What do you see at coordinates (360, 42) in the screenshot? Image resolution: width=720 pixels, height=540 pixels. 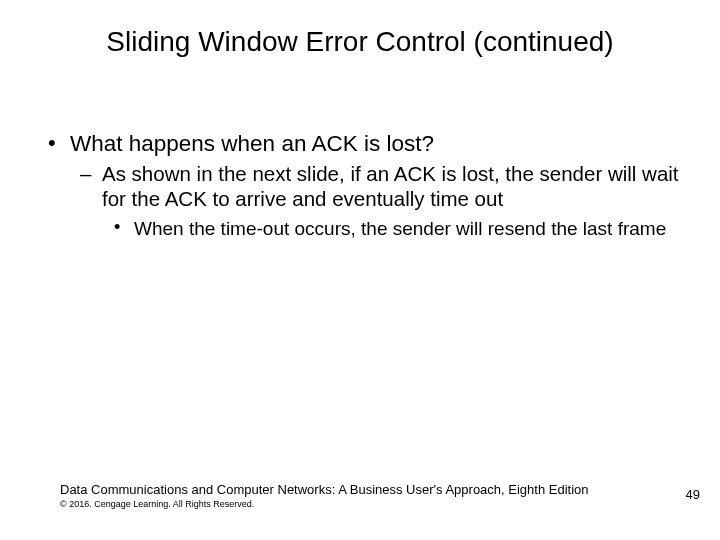 I see `slide-title: Sliding Window Error Control (continued)` at bounding box center [360, 42].